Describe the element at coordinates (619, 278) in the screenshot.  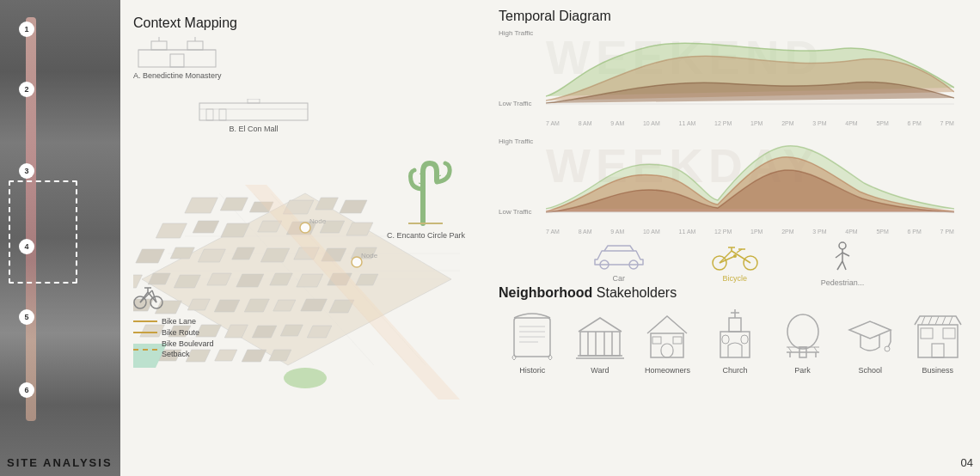
I see `car-label: Car` at that location.